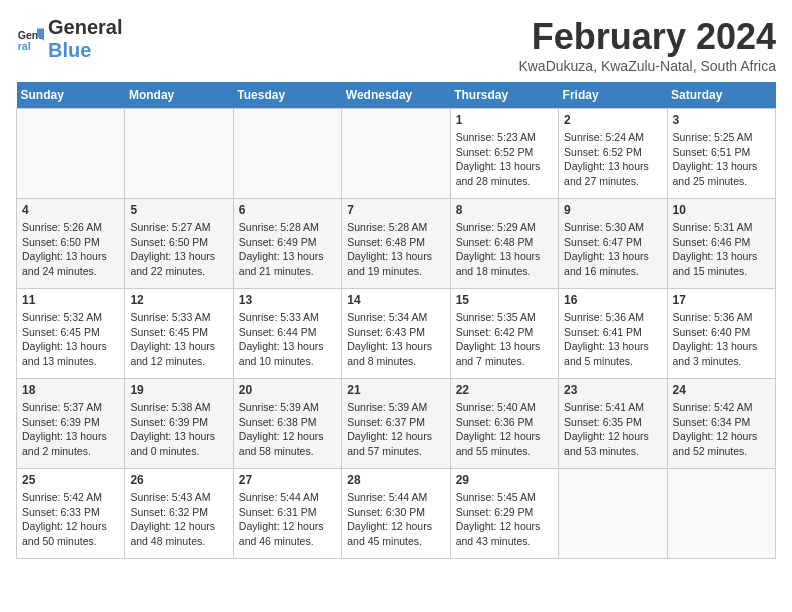 The height and width of the screenshot is (612, 792). Describe the element at coordinates (504, 120) in the screenshot. I see `day-number: 1` at that location.